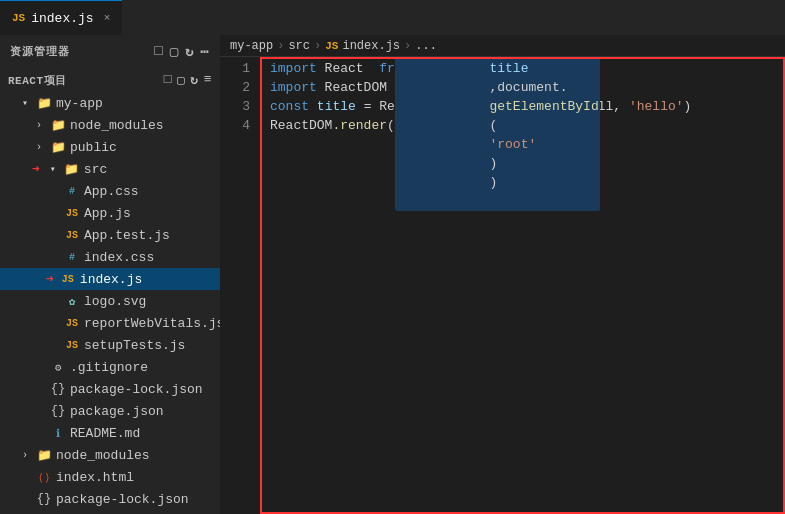  Describe the element at coordinates (110, 367) in the screenshot. I see `tree-item-gitignore: › ⚙ .gitignore` at that location.